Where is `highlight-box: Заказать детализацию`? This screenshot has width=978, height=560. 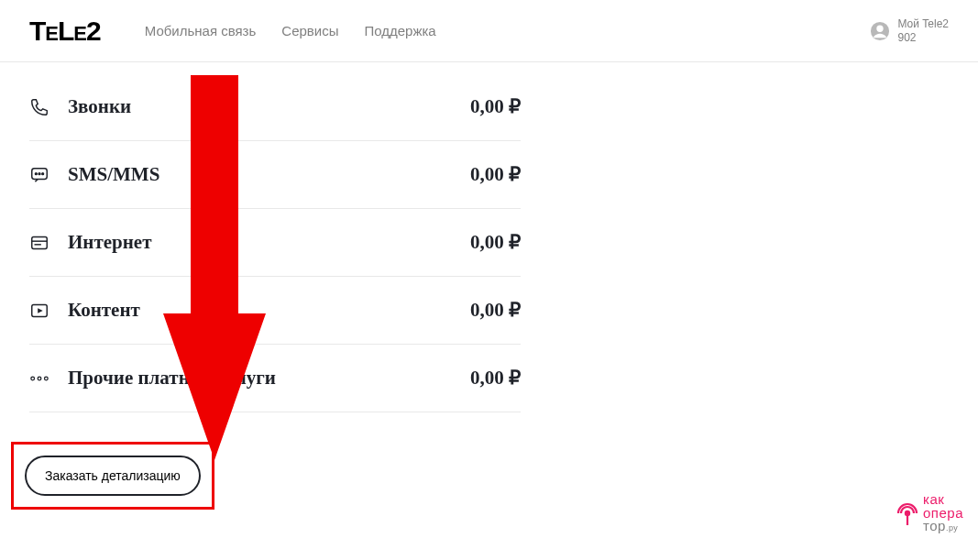
highlight-box: Заказать детализацию is located at coordinates (113, 476).